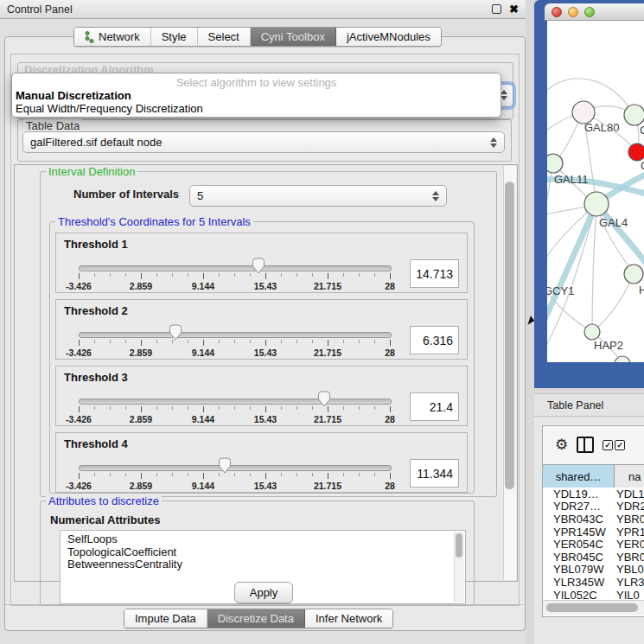  Describe the element at coordinates (629, 583) in the screenshot. I see `table-cell: YLR3` at that location.